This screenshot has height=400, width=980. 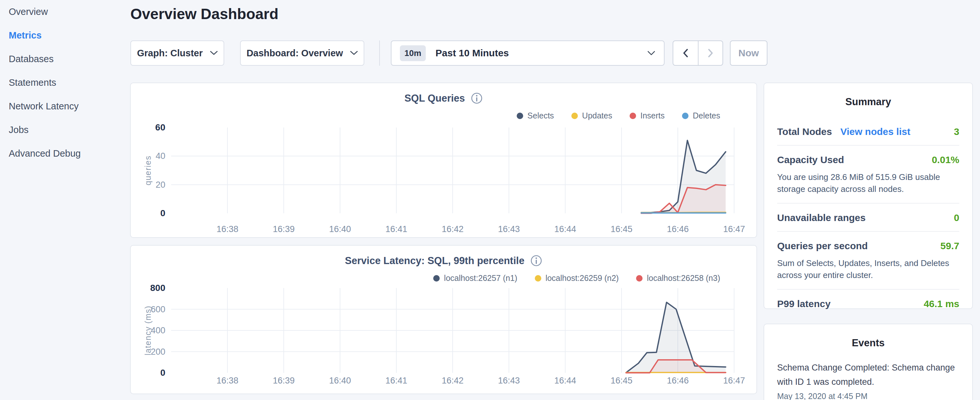 What do you see at coordinates (619, 116) in the screenshot?
I see `chart-legend: SelectsUpdatesInsertsDeletes` at bounding box center [619, 116].